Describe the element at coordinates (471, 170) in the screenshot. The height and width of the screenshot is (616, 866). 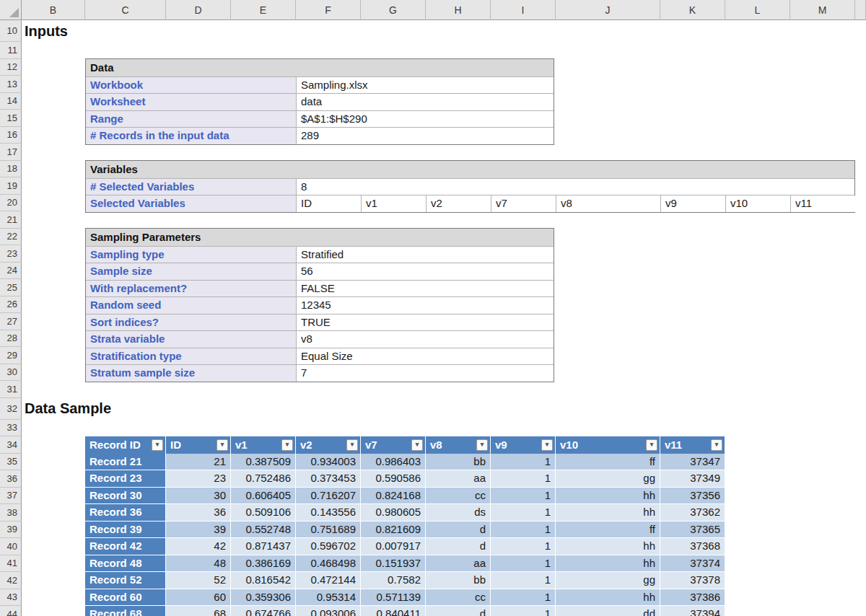
I see `variables-table-header: Variables` at that location.